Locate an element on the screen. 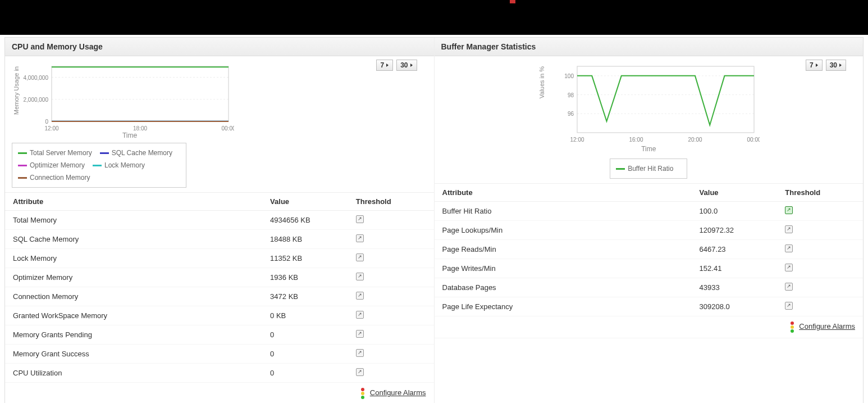  panel-title: CPU and Memory Usage is located at coordinates (220, 47).